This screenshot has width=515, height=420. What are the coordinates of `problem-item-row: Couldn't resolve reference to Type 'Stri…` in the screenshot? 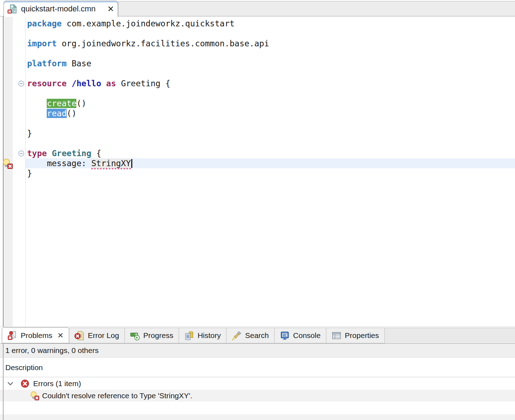 It's located at (258, 396).